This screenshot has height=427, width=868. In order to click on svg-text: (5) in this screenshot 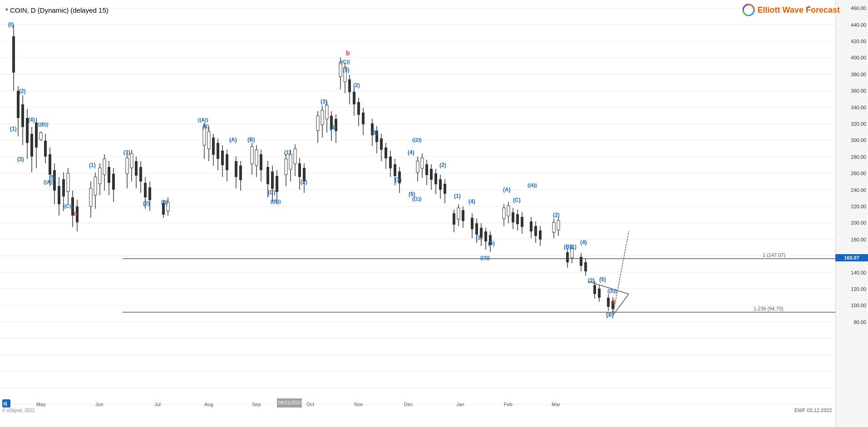, I will do `click(346, 70)`.